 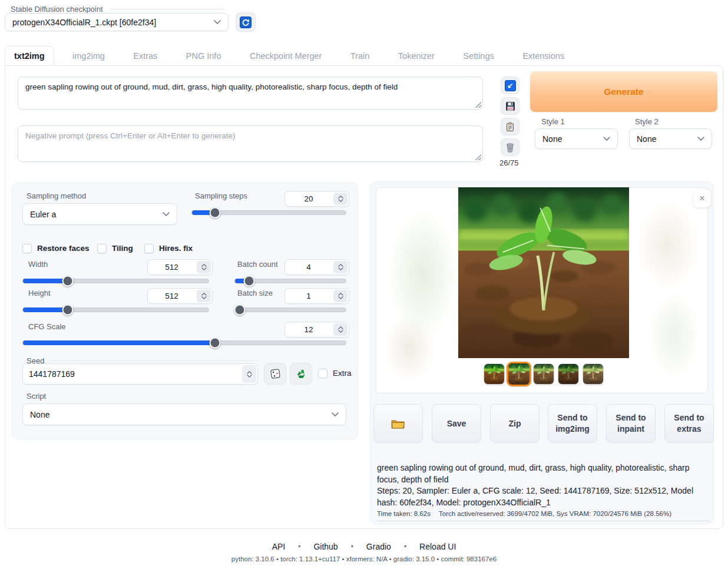 I want to click on random-seed-button, so click(x=275, y=373).